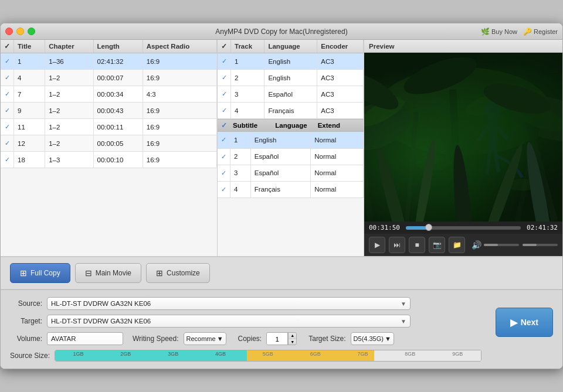 The image size is (563, 392). Describe the element at coordinates (109, 62) in the screenshot. I see `title-table-row: ✓ 1 1–36 02:41:32 16:9` at that location.